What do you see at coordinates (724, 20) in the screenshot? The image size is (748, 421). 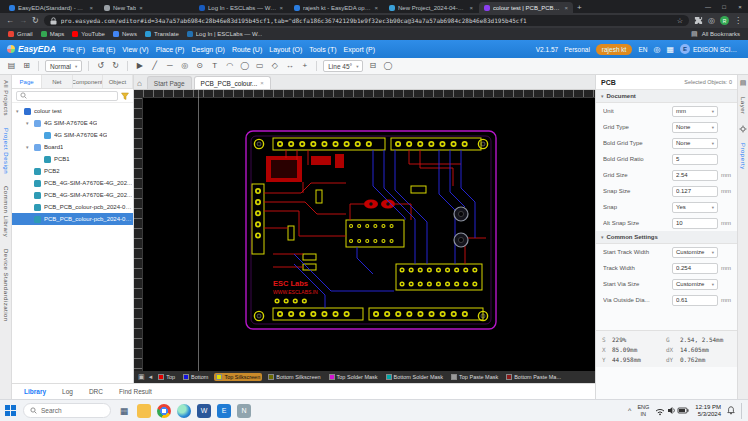 I see `profile-avatar: R` at bounding box center [724, 20].